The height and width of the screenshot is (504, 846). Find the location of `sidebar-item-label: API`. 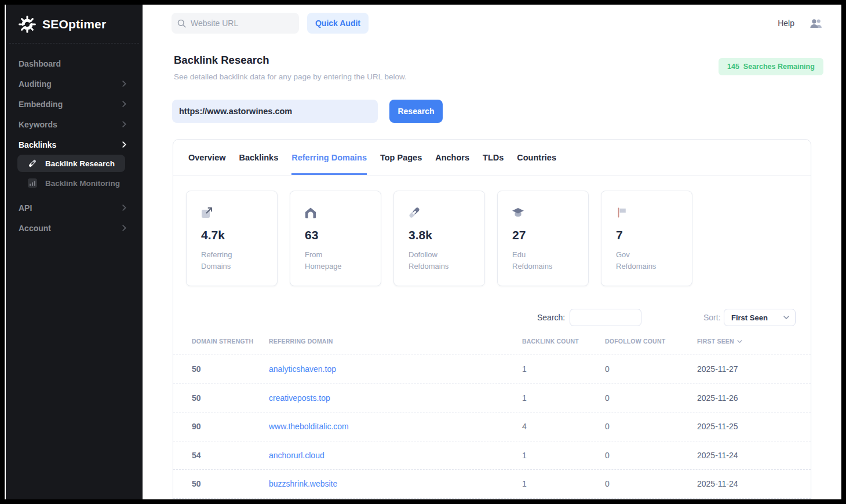

sidebar-item-label: API is located at coordinates (25, 208).